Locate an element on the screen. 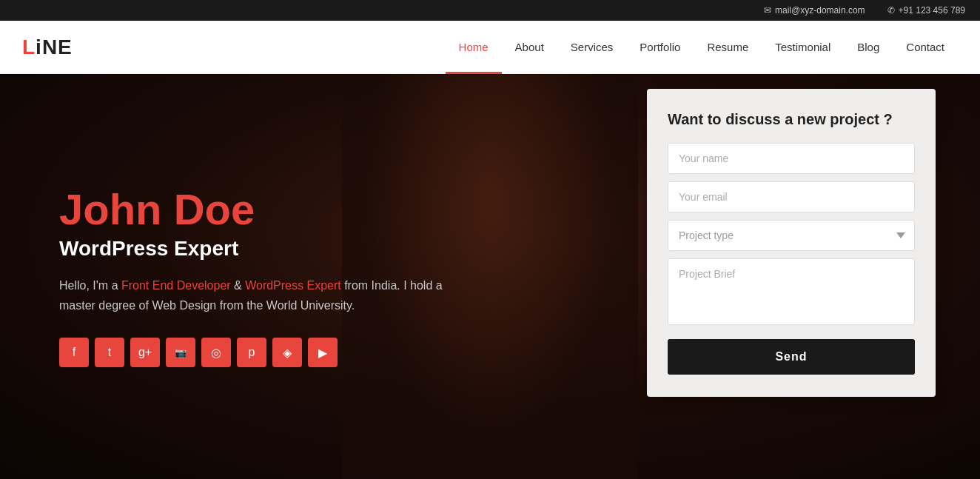 Image resolution: width=980 pixels, height=479 pixels. youtube-icon: ▶ is located at coordinates (323, 352).